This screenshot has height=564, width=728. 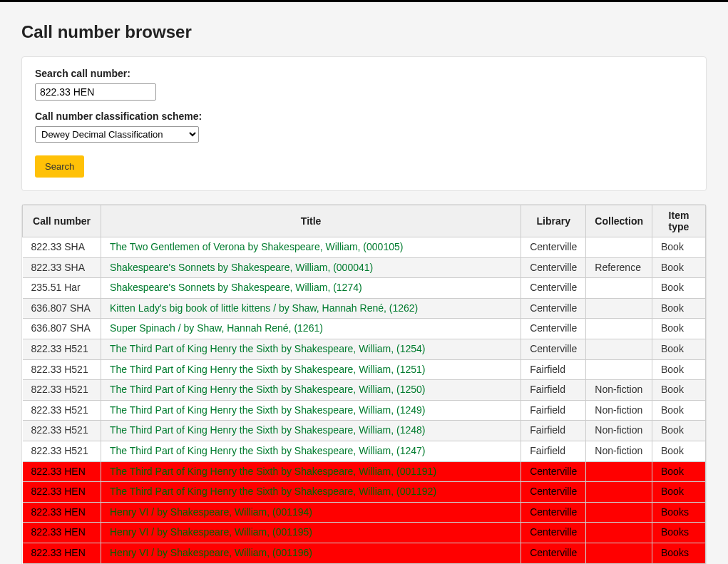 I want to click on title-link: Kitten Lady's big book of little kittens…, so click(x=264, y=308).